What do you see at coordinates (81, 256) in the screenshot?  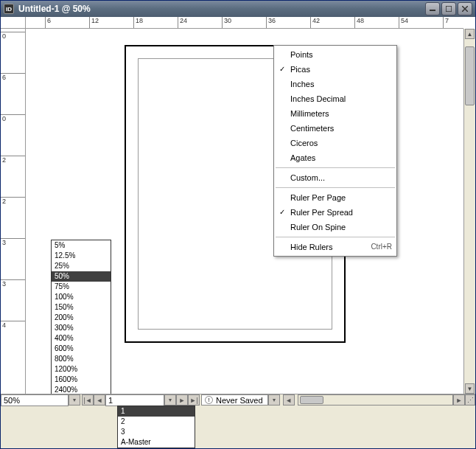 I see `zoom-option: 12.5%` at bounding box center [81, 256].